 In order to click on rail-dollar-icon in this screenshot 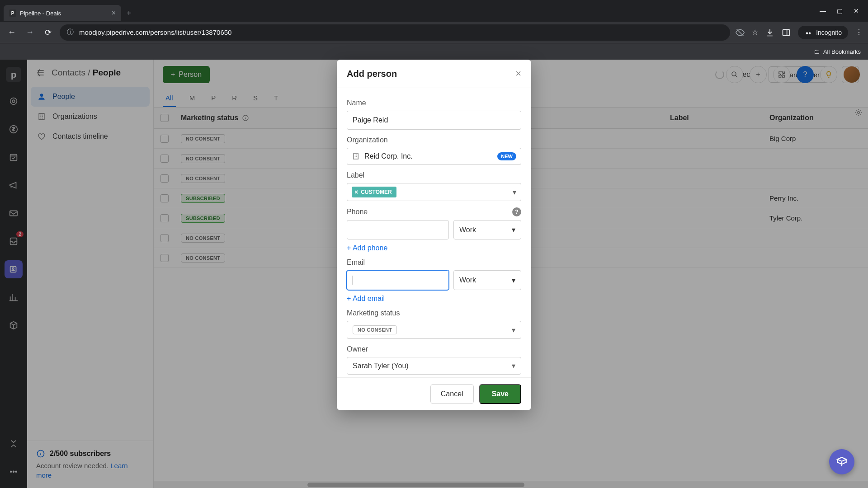, I will do `click(14, 129)`.